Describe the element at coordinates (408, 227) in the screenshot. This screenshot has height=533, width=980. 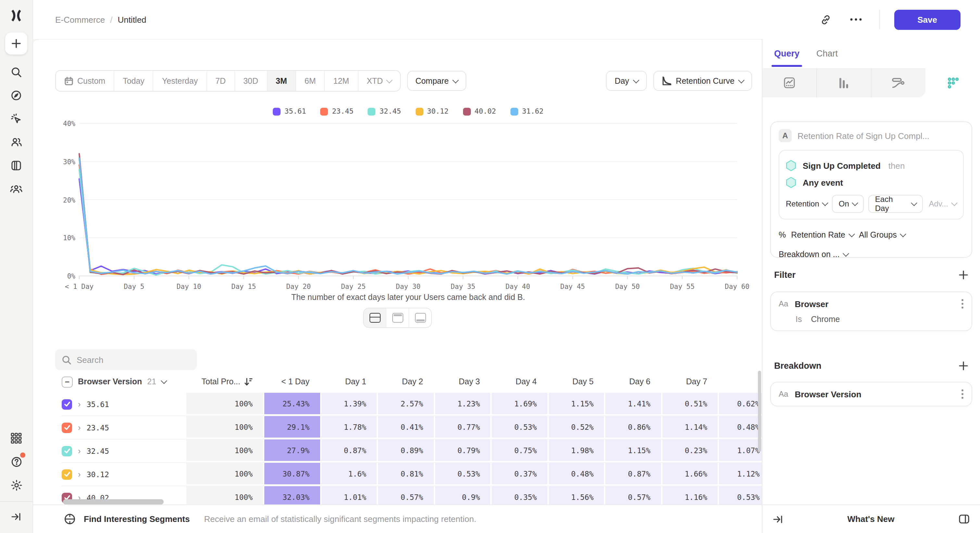
I see `series-line-35.61` at that location.